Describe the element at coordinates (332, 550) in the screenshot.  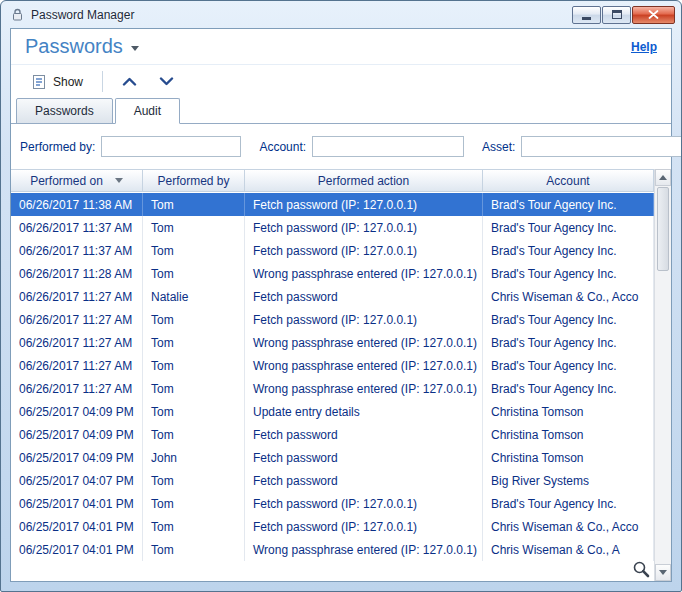
I see `table-row: 06/25/2017 04:01 PMTomWrong passphrase e…` at that location.